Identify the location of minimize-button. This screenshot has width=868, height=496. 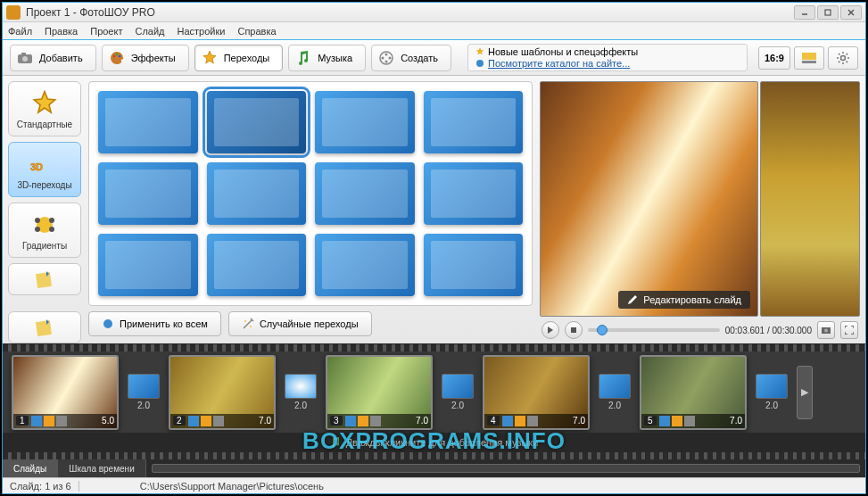
(805, 12).